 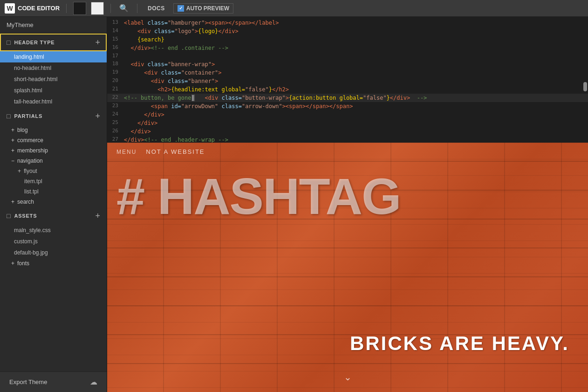 What do you see at coordinates (28, 382) in the screenshot?
I see `export-theme-label: Export Theme` at bounding box center [28, 382].